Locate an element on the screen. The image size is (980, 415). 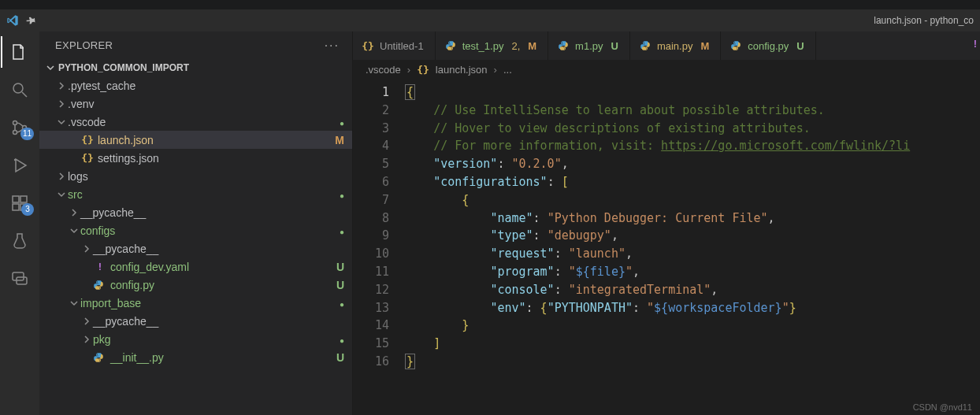
editor-tab: test_1.py2, M is located at coordinates (492, 46).